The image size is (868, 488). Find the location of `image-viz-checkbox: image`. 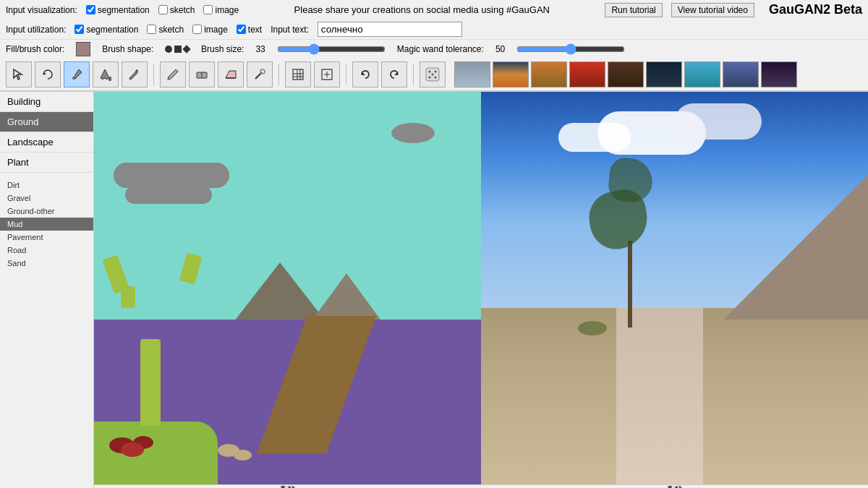

image-viz-checkbox: image is located at coordinates (221, 10).